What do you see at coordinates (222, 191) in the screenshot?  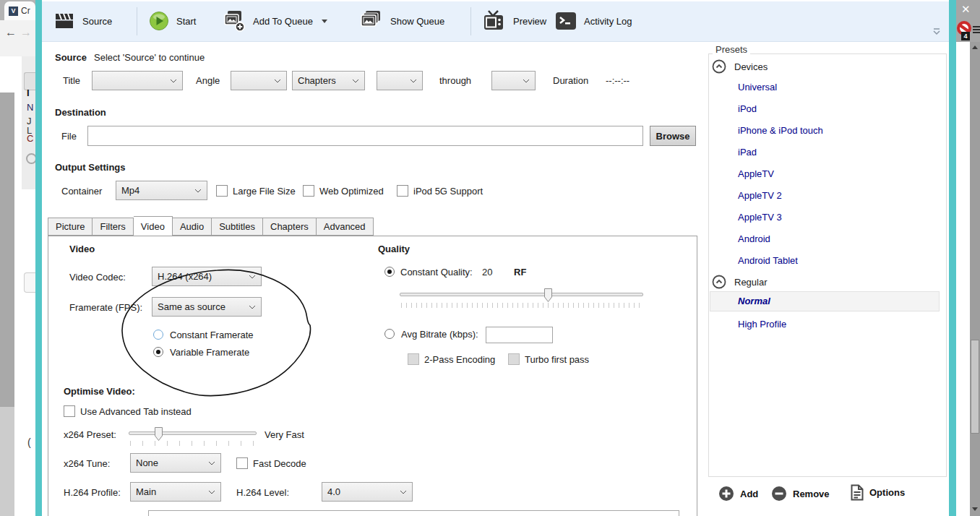 I see `large-file-size-checkbox` at bounding box center [222, 191].